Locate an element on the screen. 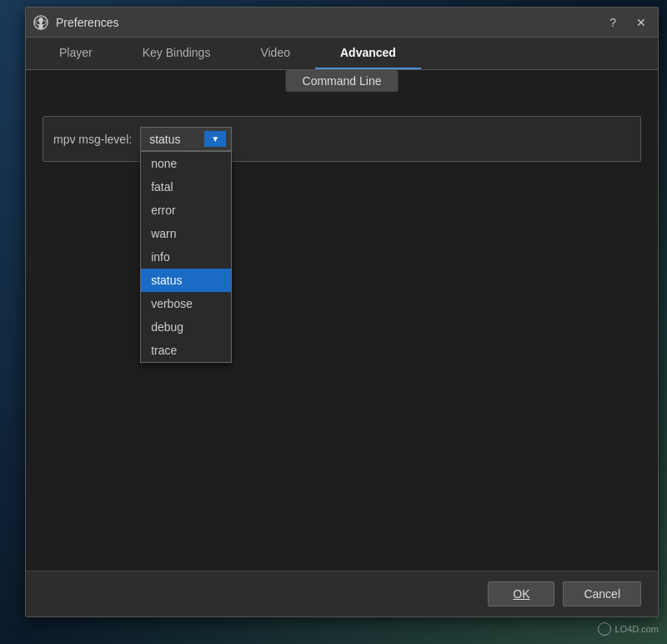 The image size is (667, 644). dropdown-arrow-icon: ▼ is located at coordinates (215, 138).